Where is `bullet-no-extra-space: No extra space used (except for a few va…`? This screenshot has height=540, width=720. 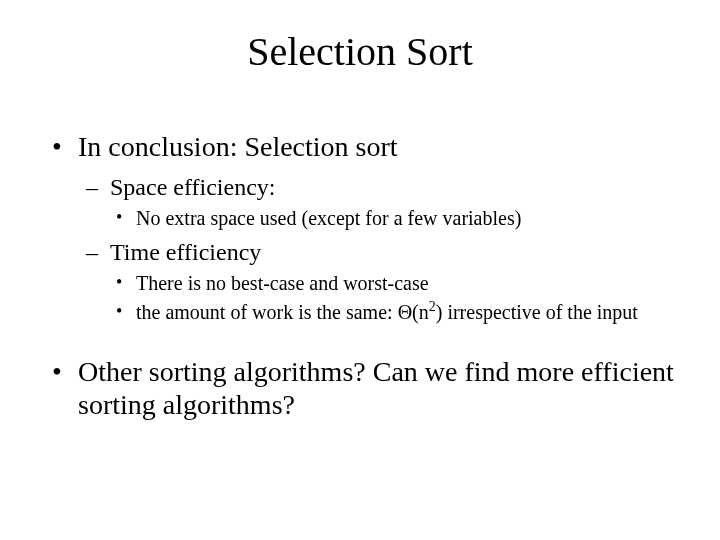 bullet-no-extra-space: No extra space used (except for a few va… is located at coordinates (395, 218).